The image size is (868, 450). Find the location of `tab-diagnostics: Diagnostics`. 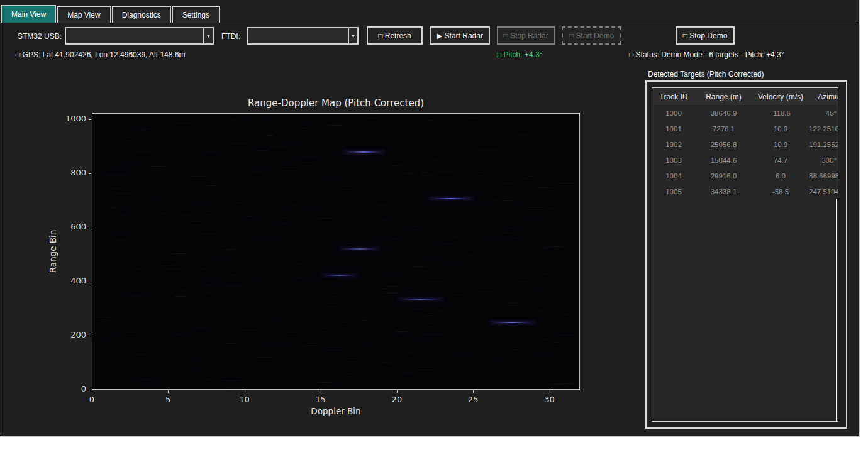

tab-diagnostics: Diagnostics is located at coordinates (142, 14).